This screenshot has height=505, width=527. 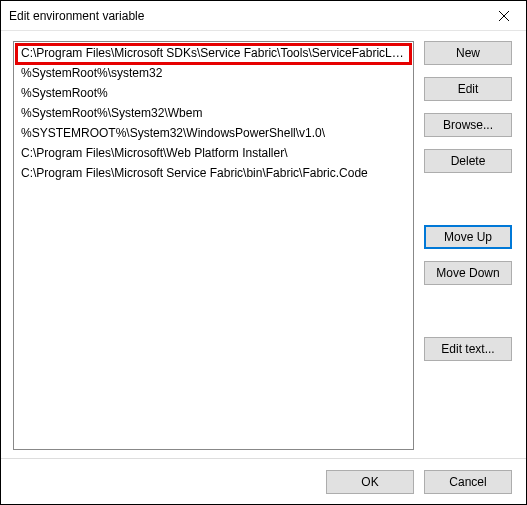 What do you see at coordinates (468, 237) in the screenshot?
I see `move-up-button: Move Up` at bounding box center [468, 237].